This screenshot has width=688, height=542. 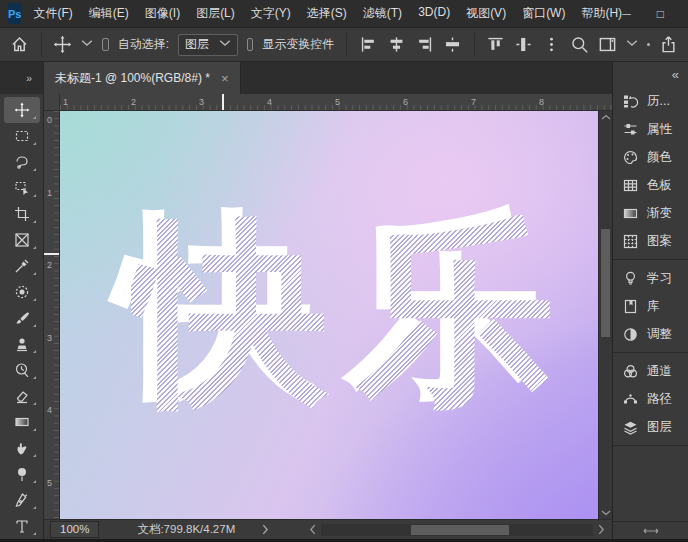 What do you see at coordinates (105, 44) in the screenshot?
I see `auto-select-checkbox` at bounding box center [105, 44].